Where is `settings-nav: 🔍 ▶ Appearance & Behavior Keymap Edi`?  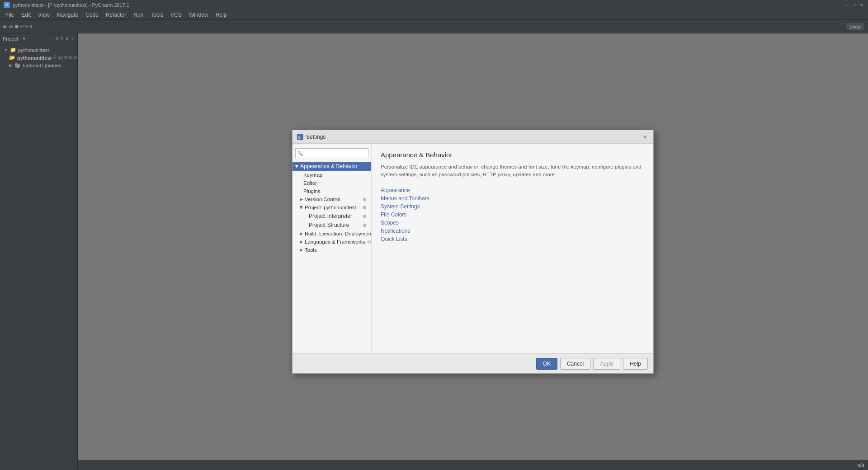 settings-nav: 🔍 ▶ Appearance & Behavior Keymap Edi is located at coordinates (332, 249).